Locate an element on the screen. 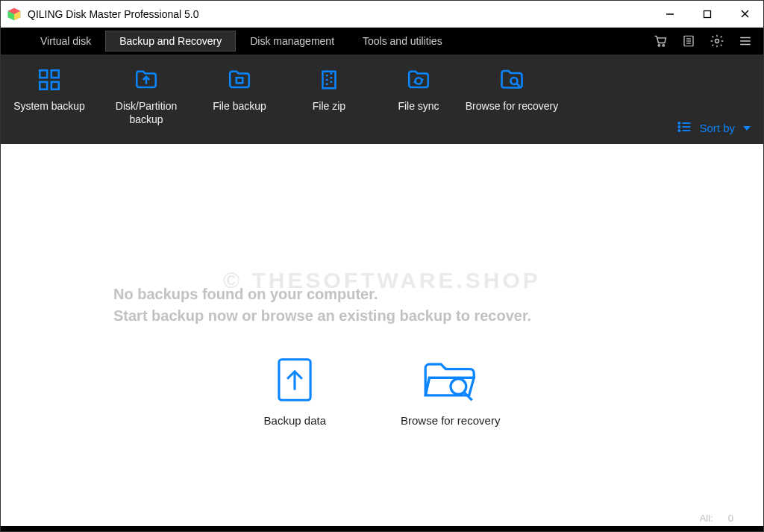  tab-label: Virtual disk is located at coordinates (66, 41).